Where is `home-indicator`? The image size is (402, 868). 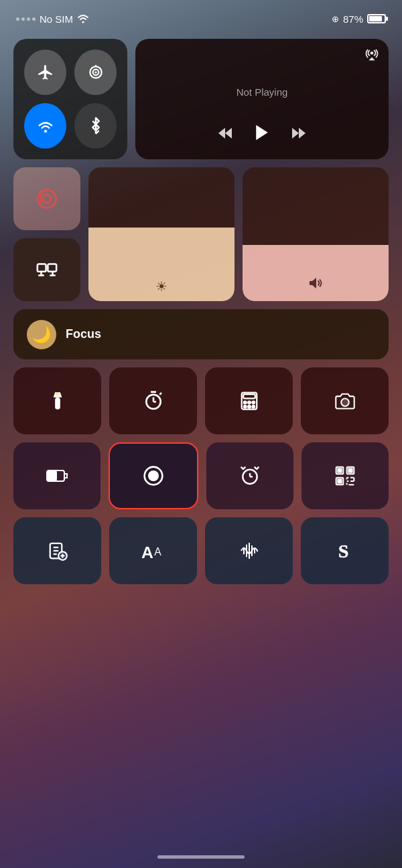 home-indicator is located at coordinates (201, 857).